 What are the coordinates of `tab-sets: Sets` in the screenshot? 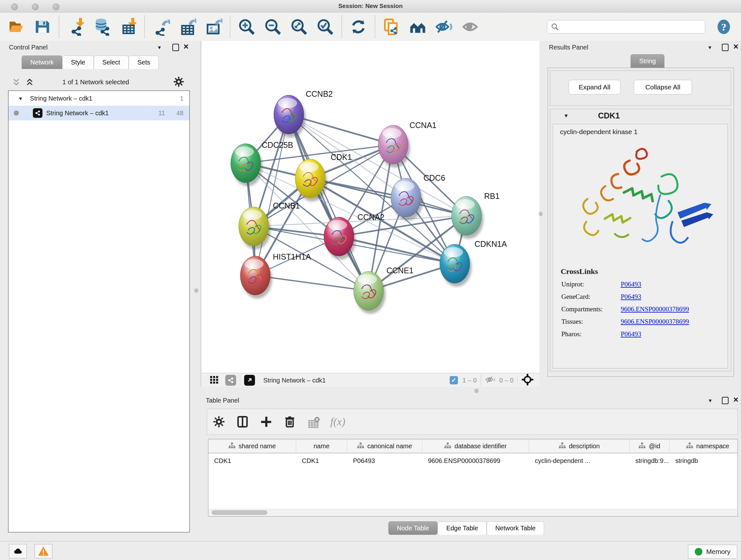 It's located at (143, 62).